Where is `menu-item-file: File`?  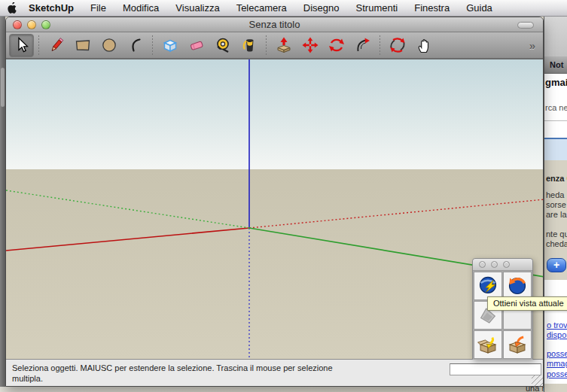 menu-item-file: File is located at coordinates (98, 8).